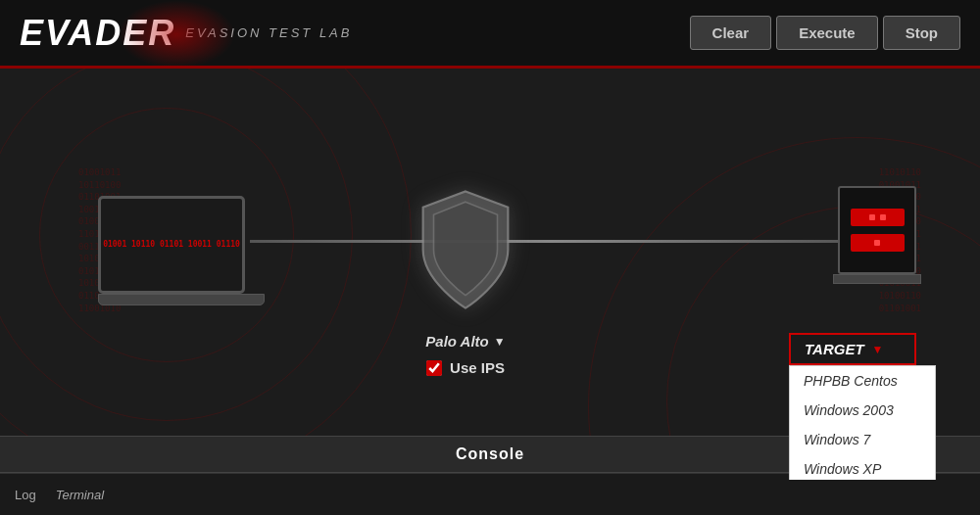  What do you see at coordinates (877, 279) in the screenshot?
I see `server-base` at bounding box center [877, 279].